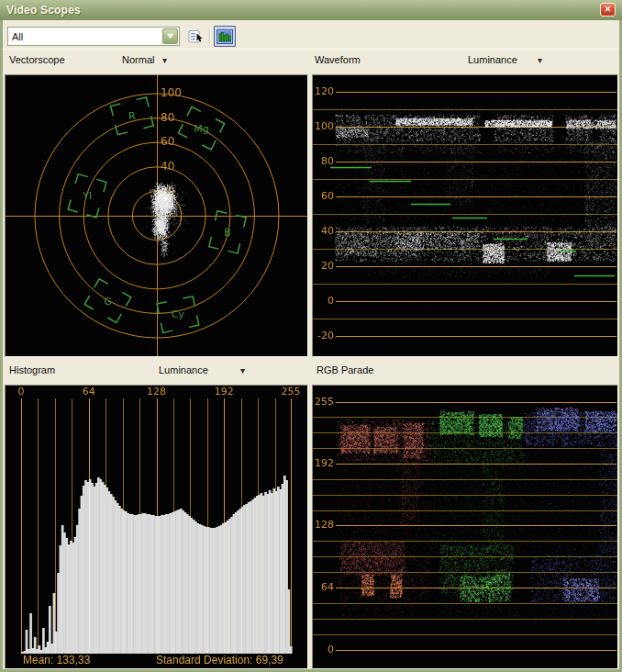  Describe the element at coordinates (94, 37) in the screenshot. I see `scope-preset-combobox: All ▼` at that location.